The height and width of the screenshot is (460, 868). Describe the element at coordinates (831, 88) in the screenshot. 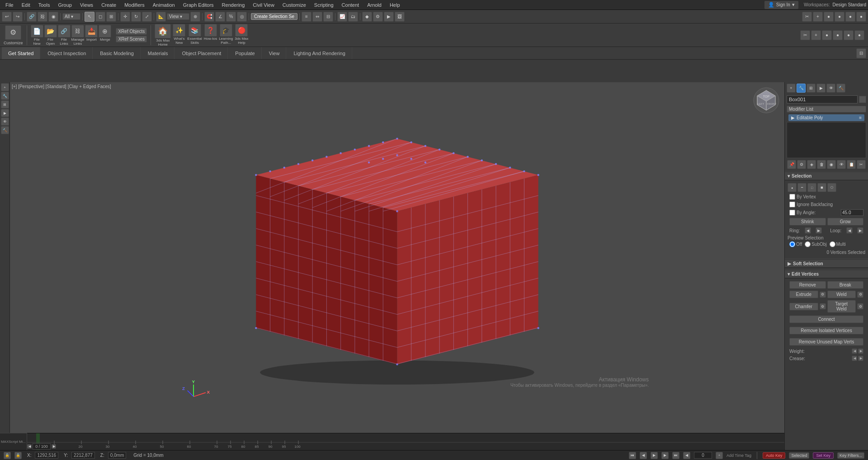

I see `panel-display-tab: 👁` at that location.